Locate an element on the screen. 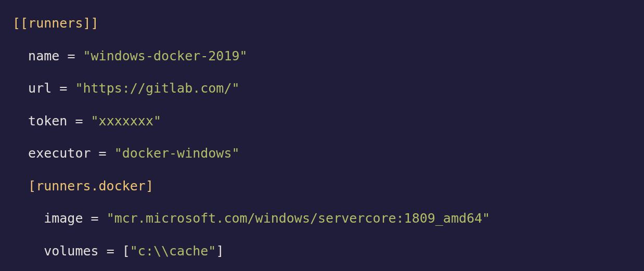  key-image: image is located at coordinates (63, 218).